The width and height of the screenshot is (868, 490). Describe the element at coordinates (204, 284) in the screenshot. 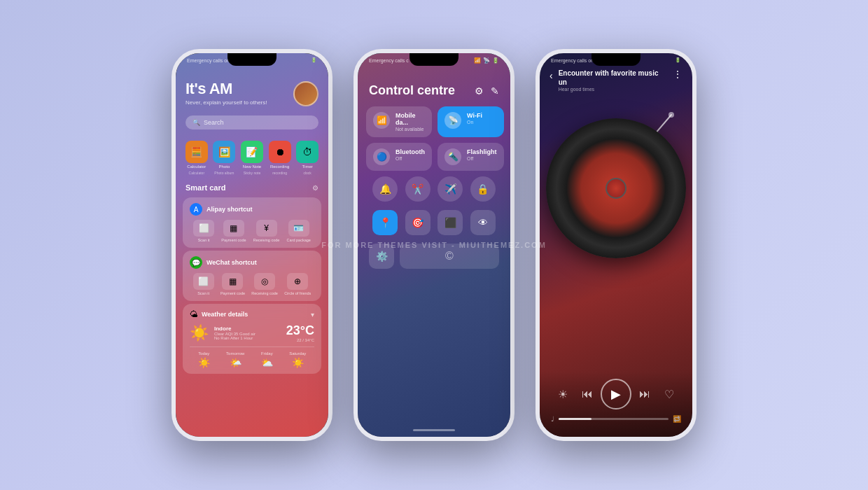

I see `wechat-scan: ⬜ Scan it` at that location.